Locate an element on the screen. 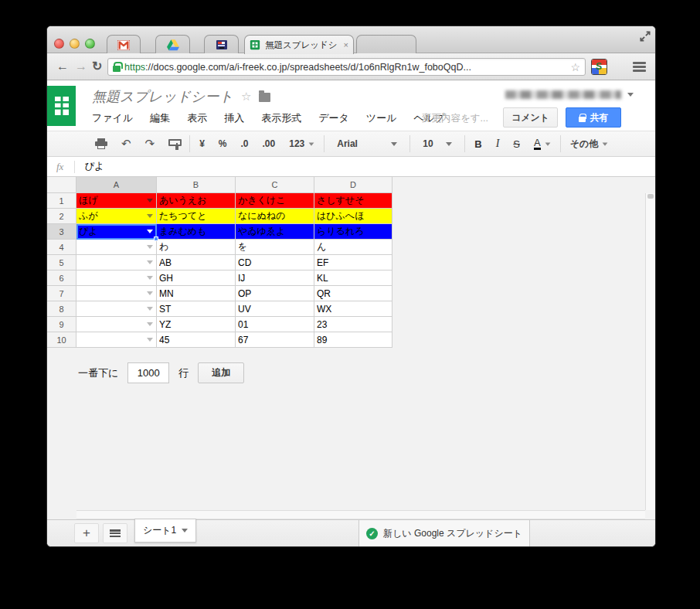  bold-button: B is located at coordinates (477, 144).